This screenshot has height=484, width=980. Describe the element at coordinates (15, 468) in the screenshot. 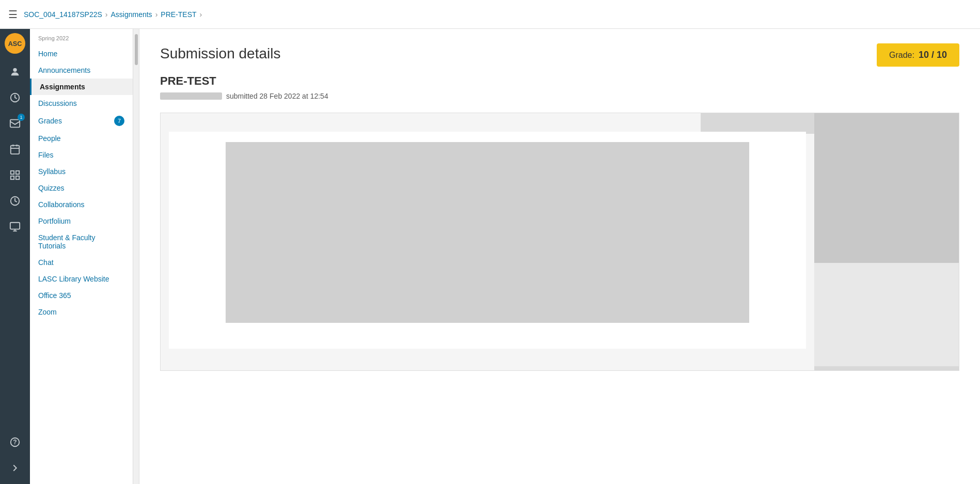

I see `collapse-arrow` at that location.